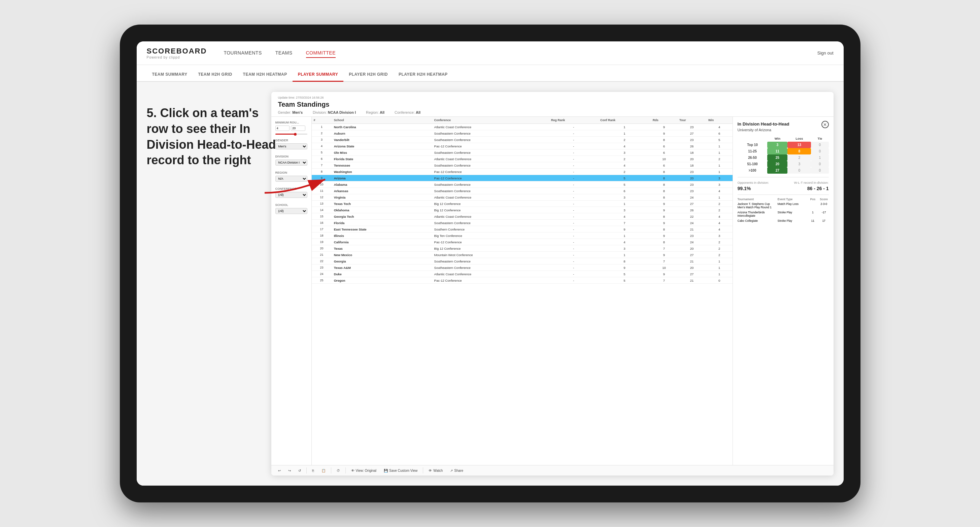 The width and height of the screenshot is (980, 527). Describe the element at coordinates (313, 471) in the screenshot. I see `copy-button: ⎘` at that location.